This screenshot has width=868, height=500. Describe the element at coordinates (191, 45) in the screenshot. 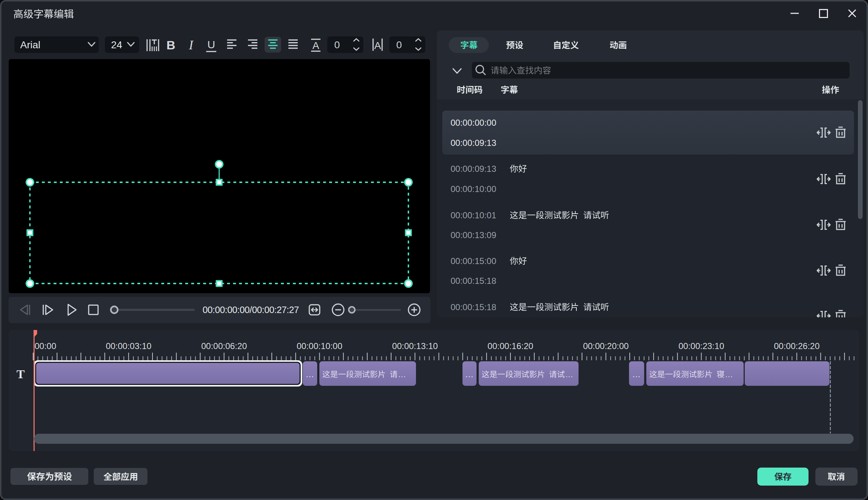

I see `svg-text: I` at that location.